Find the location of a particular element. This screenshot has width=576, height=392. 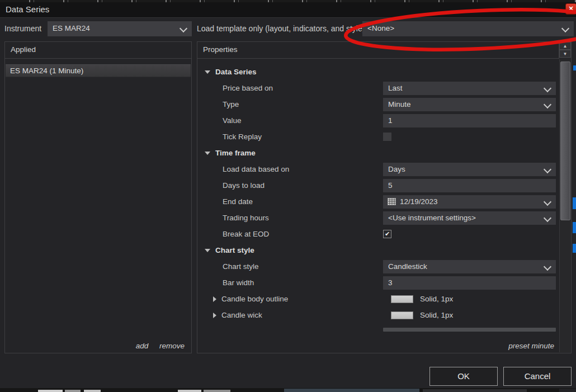

checkbox: ✔ is located at coordinates (387, 234).